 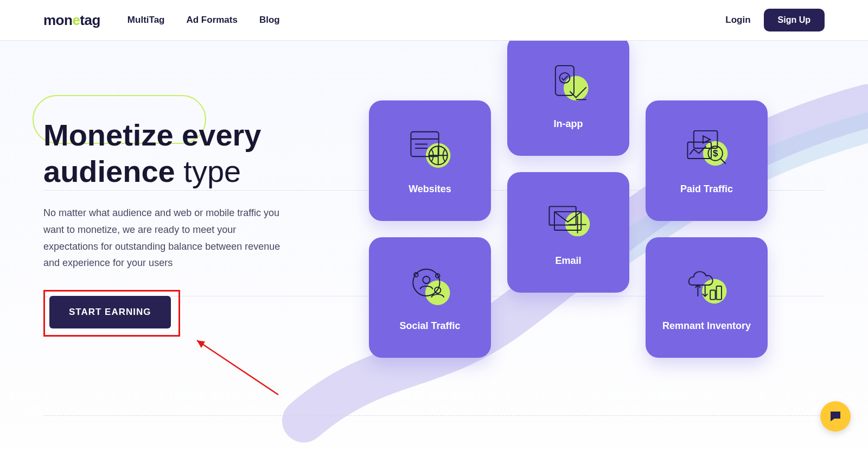 I want to click on nav-ad-formats: Ad Formats, so click(x=212, y=20).